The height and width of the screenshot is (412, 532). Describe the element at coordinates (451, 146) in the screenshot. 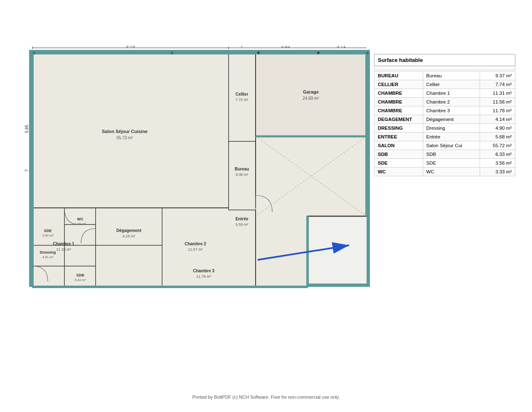

I see `row-name: Salon Séjour Cui` at that location.